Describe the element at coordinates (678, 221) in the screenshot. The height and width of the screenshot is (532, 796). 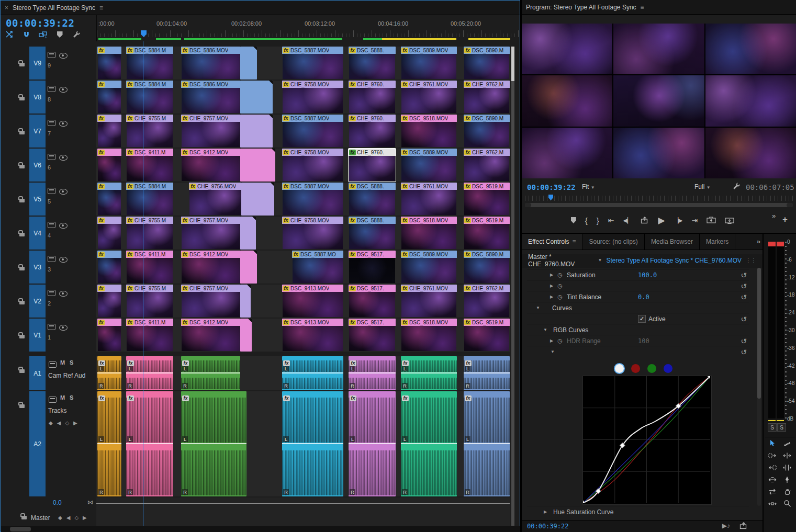
I see `step-forward-button: ▕▶` at that location.